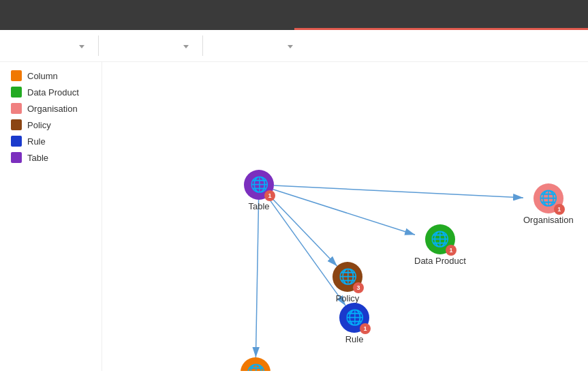 The height and width of the screenshot is (373, 588). I want to click on node-circle-policy: 🌐 3, so click(347, 277).